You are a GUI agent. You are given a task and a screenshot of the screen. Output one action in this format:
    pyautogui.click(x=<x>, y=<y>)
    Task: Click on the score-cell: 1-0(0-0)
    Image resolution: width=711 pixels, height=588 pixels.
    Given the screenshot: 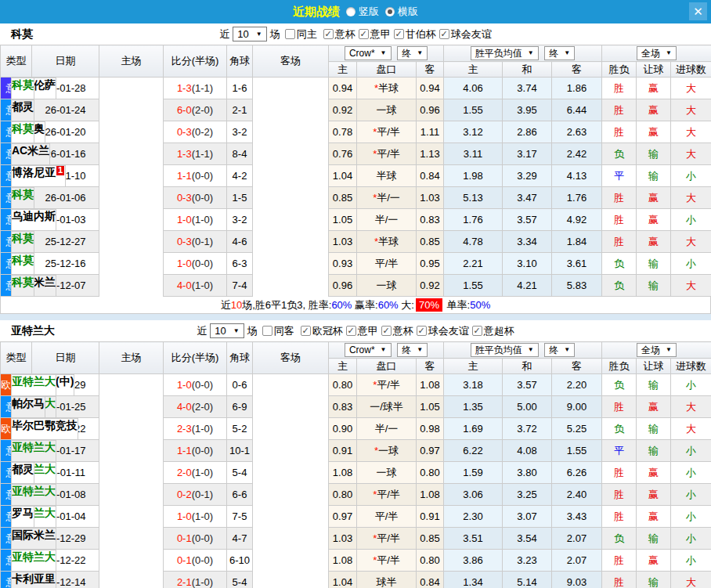 What is the action you would take?
    pyautogui.click(x=196, y=264)
    